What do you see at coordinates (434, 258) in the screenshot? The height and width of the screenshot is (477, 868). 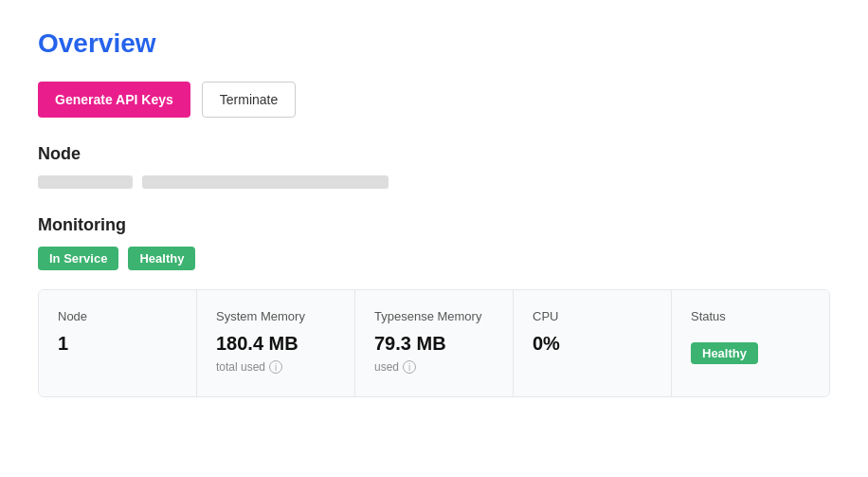 I see `monitoring-badges: In Service Healthy` at bounding box center [434, 258].